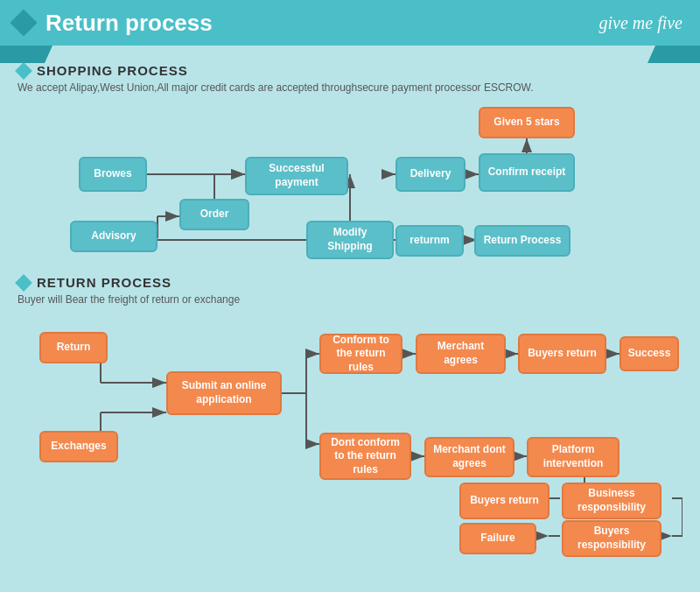 The image size is (700, 592). Describe the element at coordinates (114, 236) in the screenshot. I see `advisory-box: Advisory` at that location.